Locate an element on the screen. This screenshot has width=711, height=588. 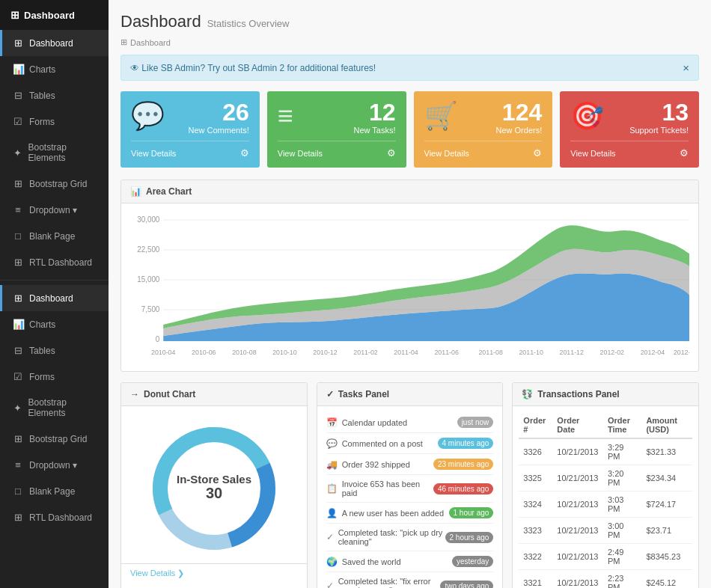
trans-table-header: Order # is located at coordinates (536, 425).